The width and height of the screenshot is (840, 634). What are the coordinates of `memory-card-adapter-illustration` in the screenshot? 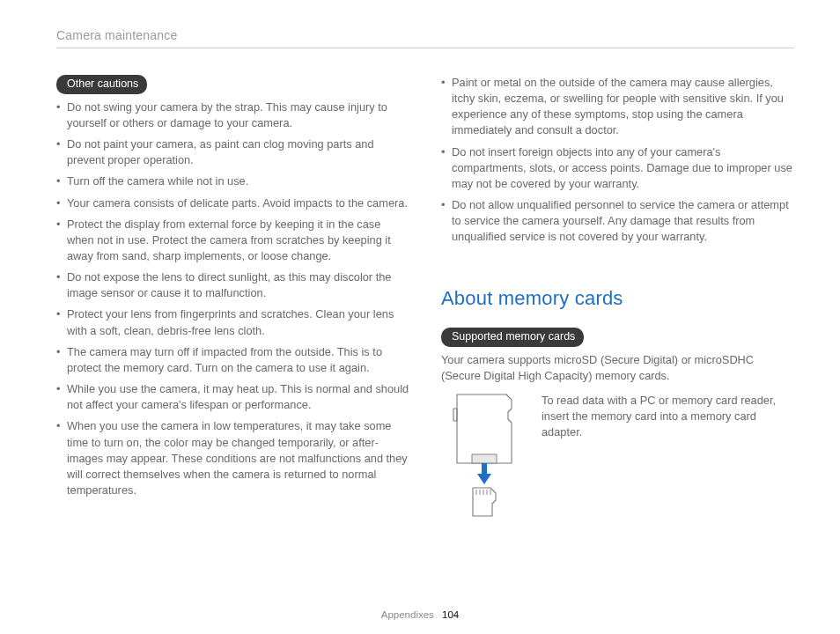 It's located at (484, 461).